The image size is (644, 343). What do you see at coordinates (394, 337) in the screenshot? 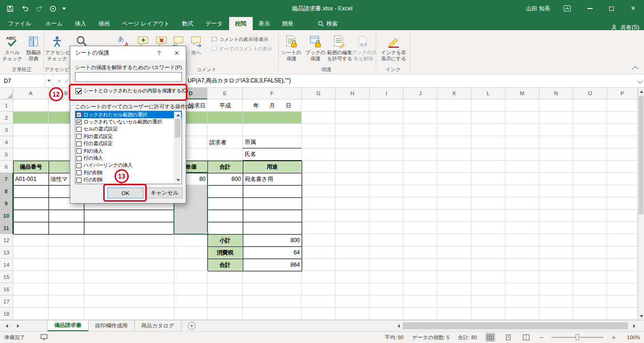
I see `status-average: 平均: 80` at bounding box center [394, 337].